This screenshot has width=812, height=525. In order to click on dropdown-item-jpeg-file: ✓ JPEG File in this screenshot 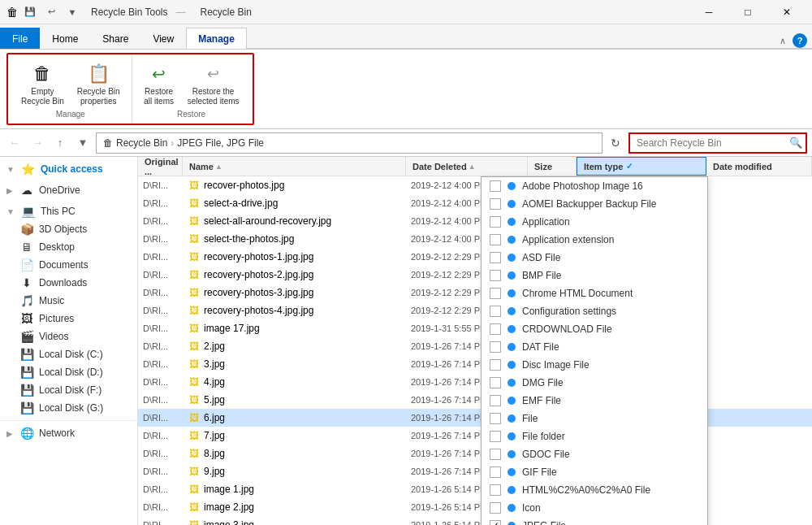, I will do `click(594, 521)`.